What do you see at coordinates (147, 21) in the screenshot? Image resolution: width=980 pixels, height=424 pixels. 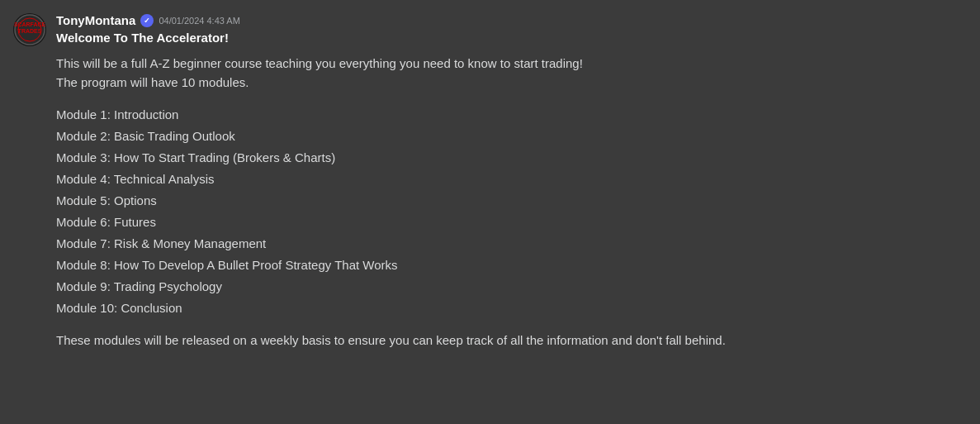 I see `verified-checkmark-icon: ✓` at bounding box center [147, 21].